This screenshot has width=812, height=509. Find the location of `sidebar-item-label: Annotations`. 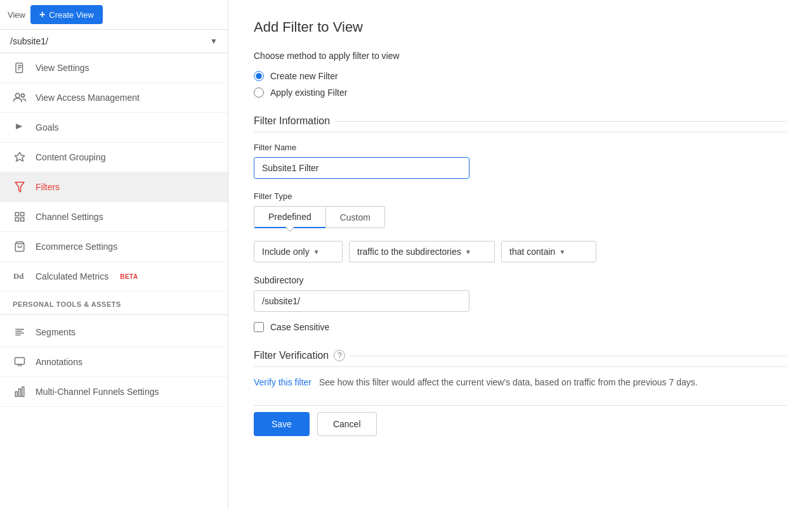

sidebar-item-label: Annotations is located at coordinates (59, 362).